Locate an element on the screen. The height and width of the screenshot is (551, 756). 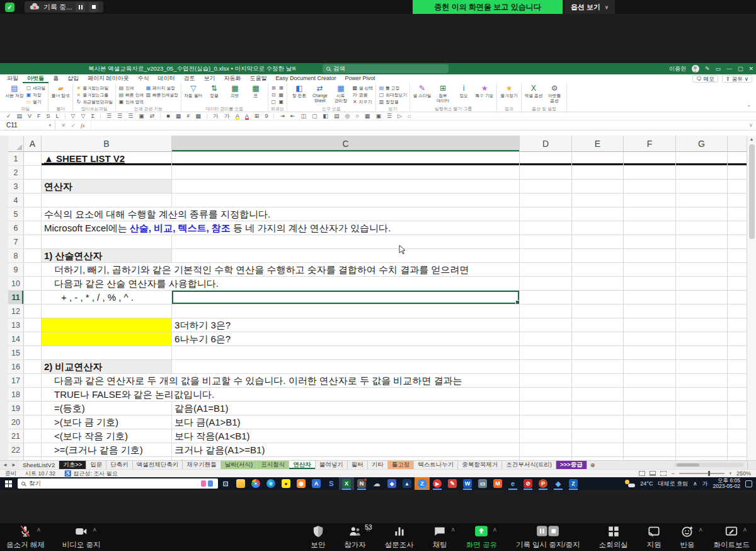
fill-dark-icon: ■ is located at coordinates (168, 116).